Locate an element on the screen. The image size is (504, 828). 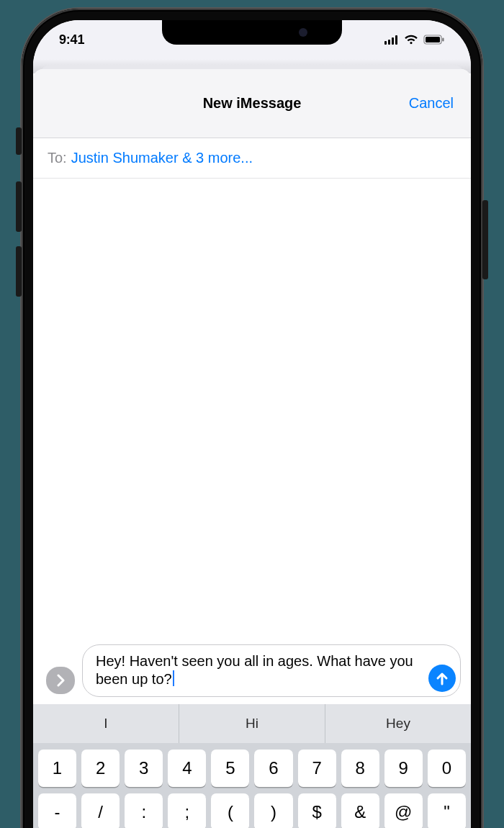
compose-bar: Hey! Haven't seen you all in ages. What … is located at coordinates (252, 671).